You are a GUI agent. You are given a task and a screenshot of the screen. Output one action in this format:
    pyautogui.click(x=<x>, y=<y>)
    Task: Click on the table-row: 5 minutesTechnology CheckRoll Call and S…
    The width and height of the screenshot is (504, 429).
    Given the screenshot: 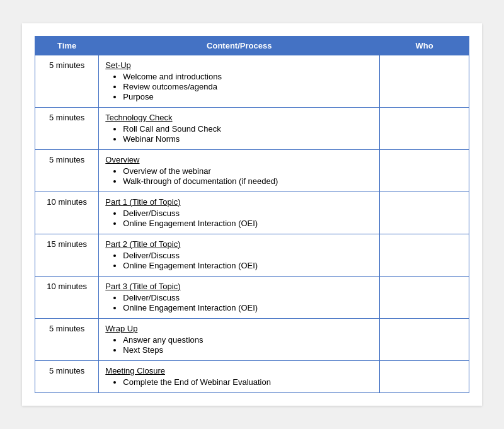 What is the action you would take?
    pyautogui.click(x=252, y=129)
    